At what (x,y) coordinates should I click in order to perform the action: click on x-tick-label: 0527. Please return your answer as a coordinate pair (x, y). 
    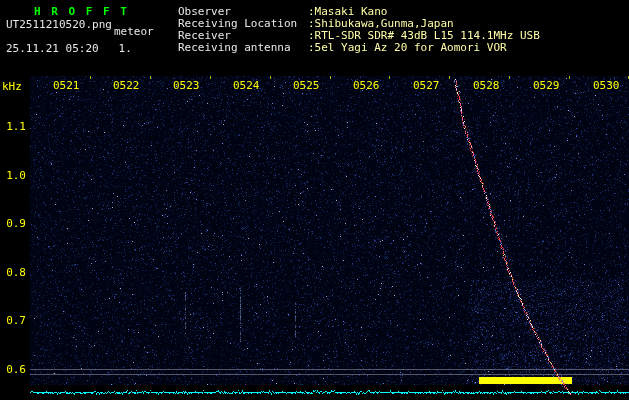
    Looking at the image, I should click on (426, 86).